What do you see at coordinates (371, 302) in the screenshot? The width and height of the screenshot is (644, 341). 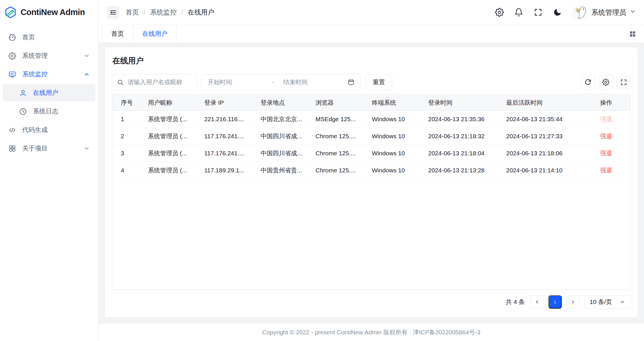 I see `pagination: 共 4 条 1 10 条/页` at bounding box center [371, 302].